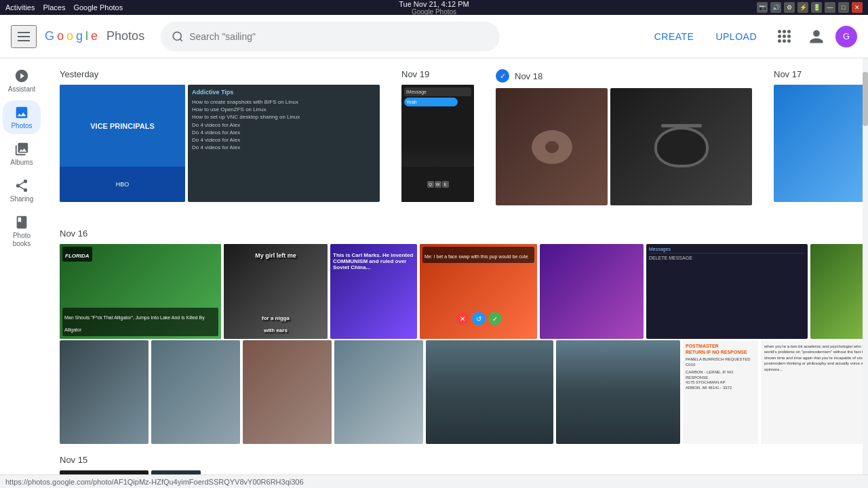  Describe the element at coordinates (837, 291) in the screenshot. I see `photo-taco` at that location.